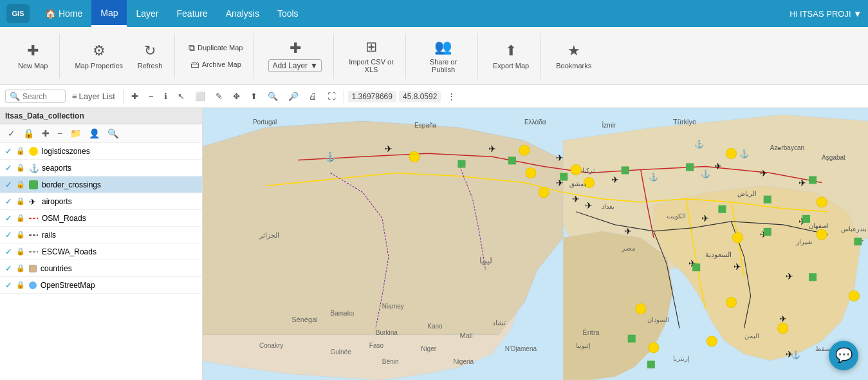  Describe the element at coordinates (21, 285) in the screenshot. I see `layer-lock-openstreetmap: 🔒` at that location.